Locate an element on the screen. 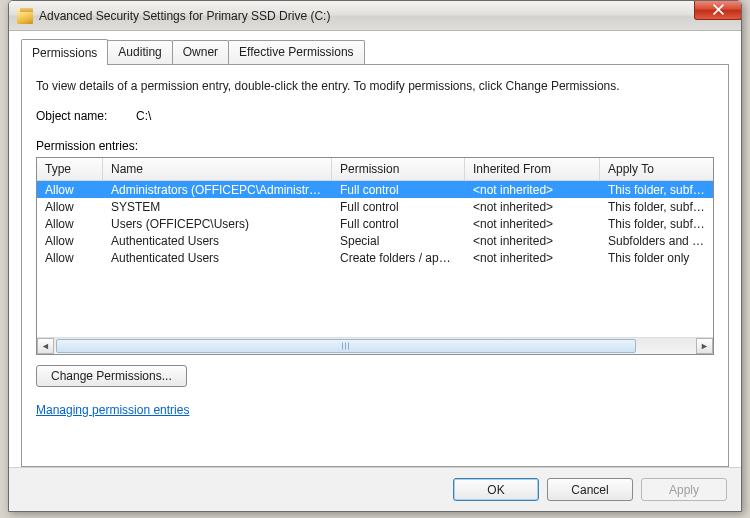  cancel-button: Cancel is located at coordinates (590, 490).